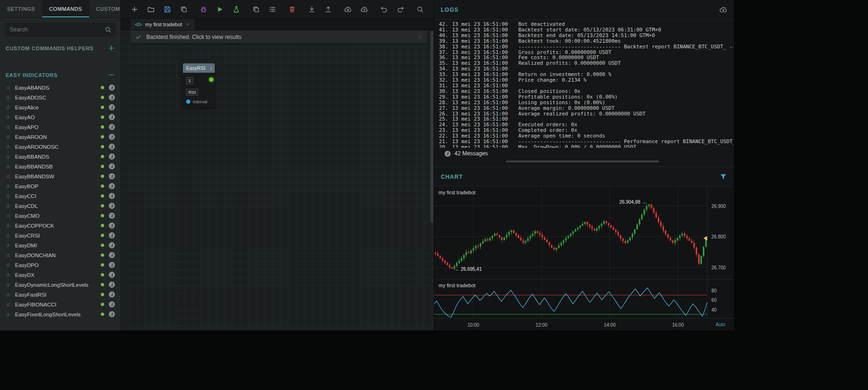 The image size is (868, 390). Describe the element at coordinates (723, 9) in the screenshot. I see `export-logs-cloud-icon` at that location.